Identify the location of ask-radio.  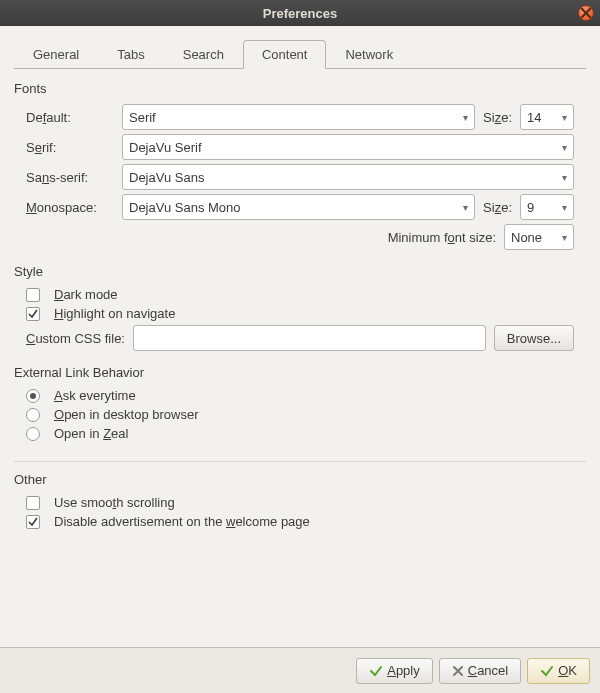
(33, 396).